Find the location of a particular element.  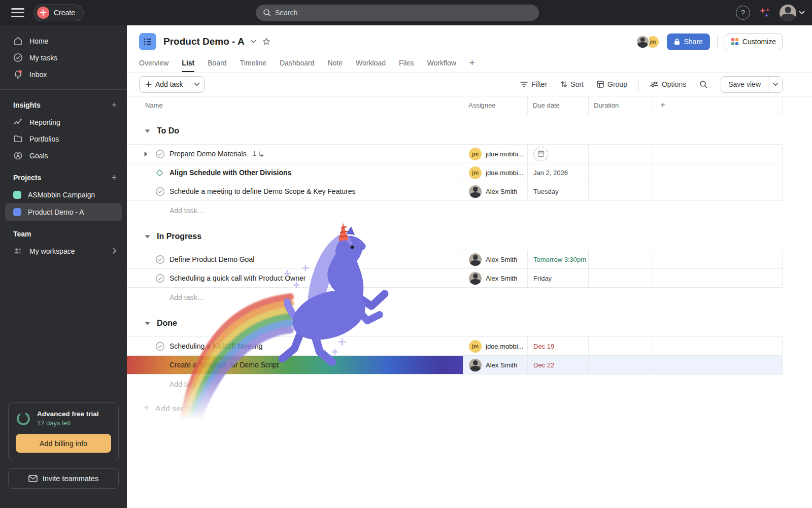

tab-workflow: Workflow is located at coordinates (442, 63).